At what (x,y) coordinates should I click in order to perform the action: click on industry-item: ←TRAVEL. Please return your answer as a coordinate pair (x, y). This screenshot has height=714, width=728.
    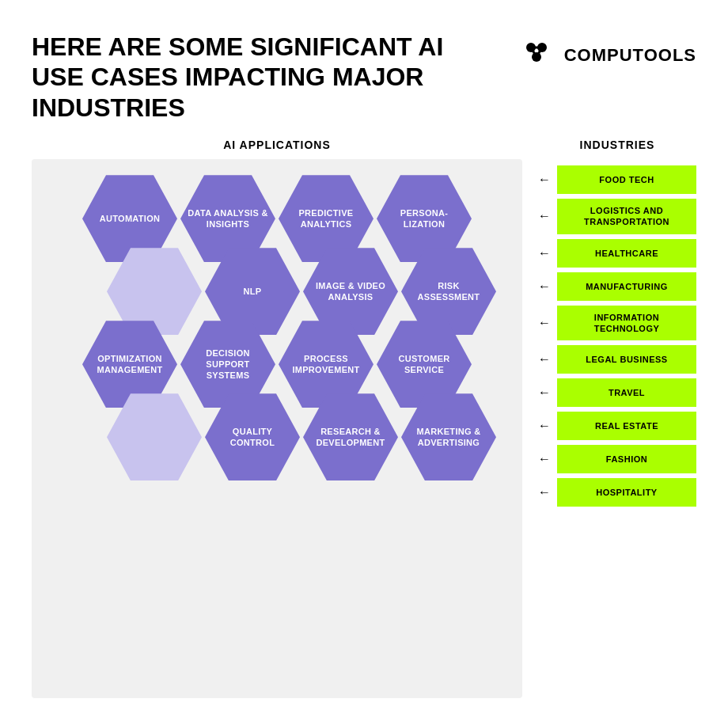
    Looking at the image, I should click on (617, 393).